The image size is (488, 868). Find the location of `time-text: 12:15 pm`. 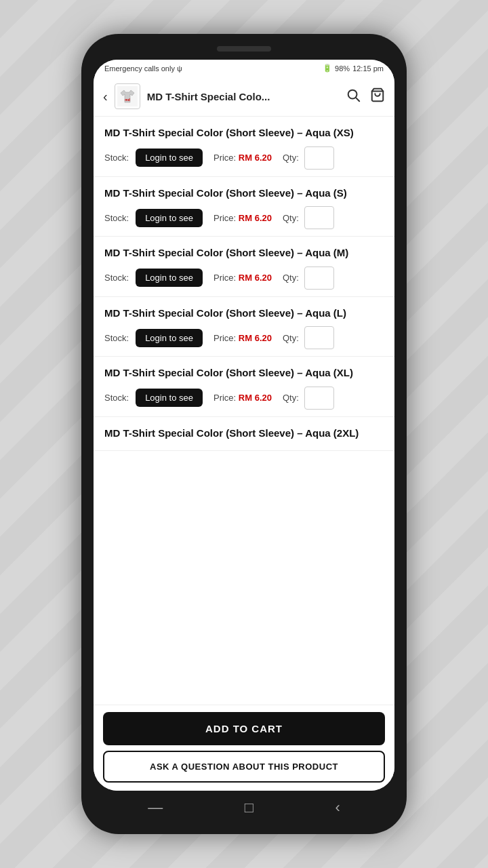

time-text: 12:15 pm is located at coordinates (368, 68).